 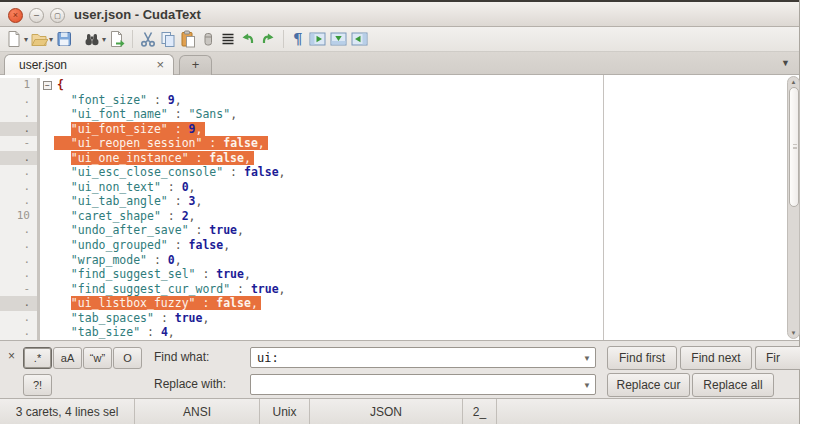 What do you see at coordinates (302, 100) in the screenshot?
I see `code-line: . "font_size" : 9,` at bounding box center [302, 100].